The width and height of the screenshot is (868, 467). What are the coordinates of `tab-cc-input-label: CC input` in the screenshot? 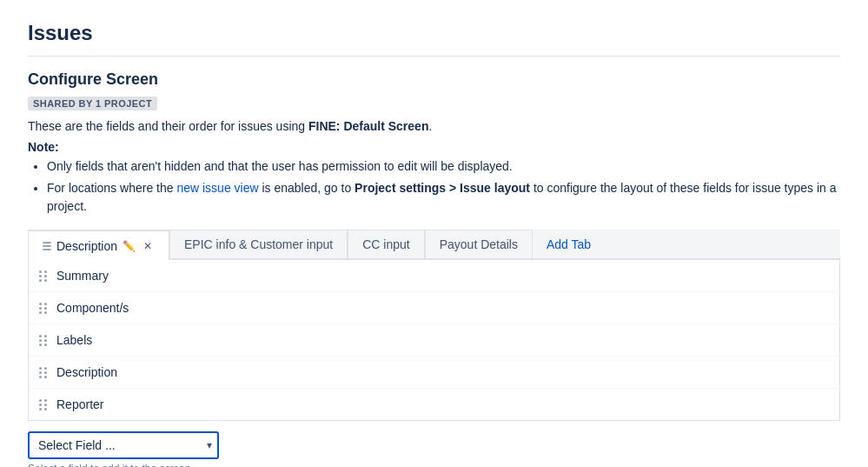 It's located at (386, 244).